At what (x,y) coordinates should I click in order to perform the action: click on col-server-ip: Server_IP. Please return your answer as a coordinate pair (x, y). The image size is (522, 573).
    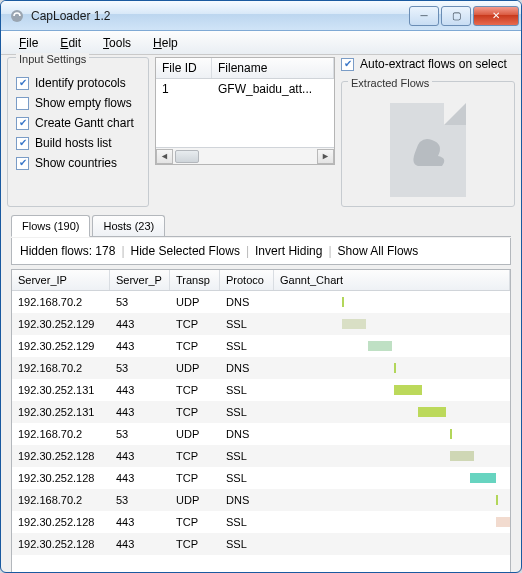
    Looking at the image, I should click on (61, 280).